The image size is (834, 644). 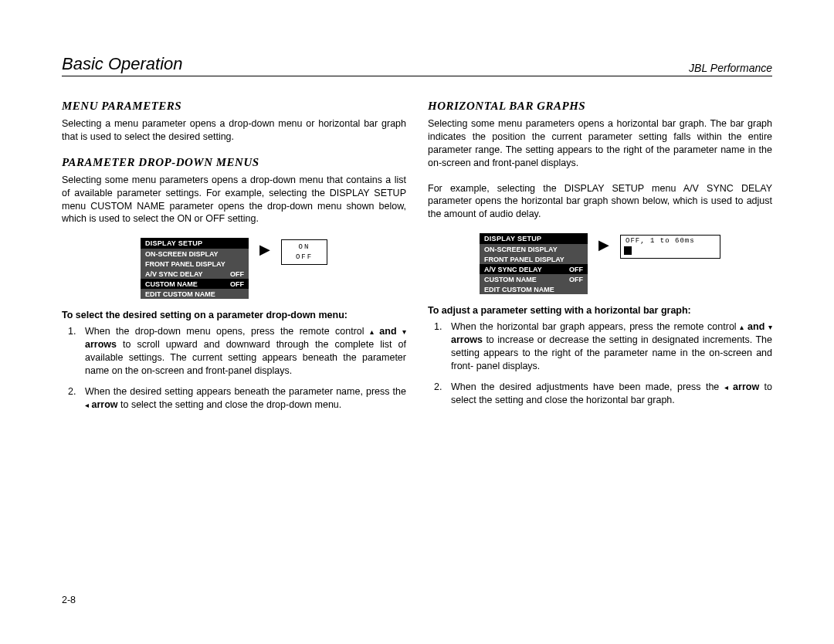 I want to click on section-title-bargraph: Horizontal Bar Graphs, so click(x=600, y=107).